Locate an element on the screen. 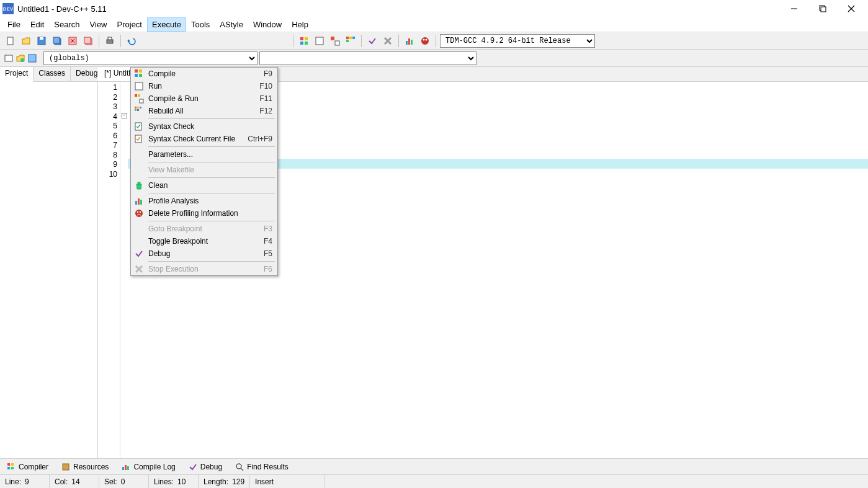 This screenshot has width=868, height=488. menu-item-run: RunF10 is located at coordinates (204, 86).